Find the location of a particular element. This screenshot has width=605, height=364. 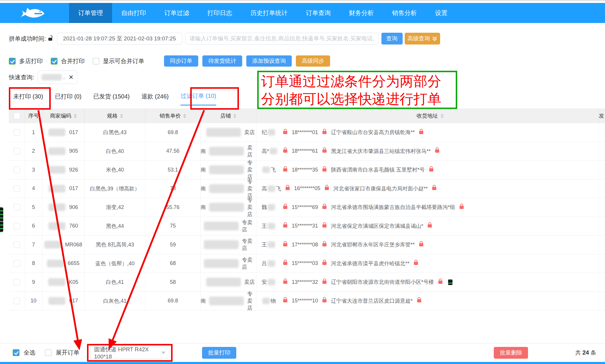

footer-bar: 全选 展开订单 圆通快递 HPRT R42X 100*18 批量打印 批量删除 … is located at coordinates (303, 353).